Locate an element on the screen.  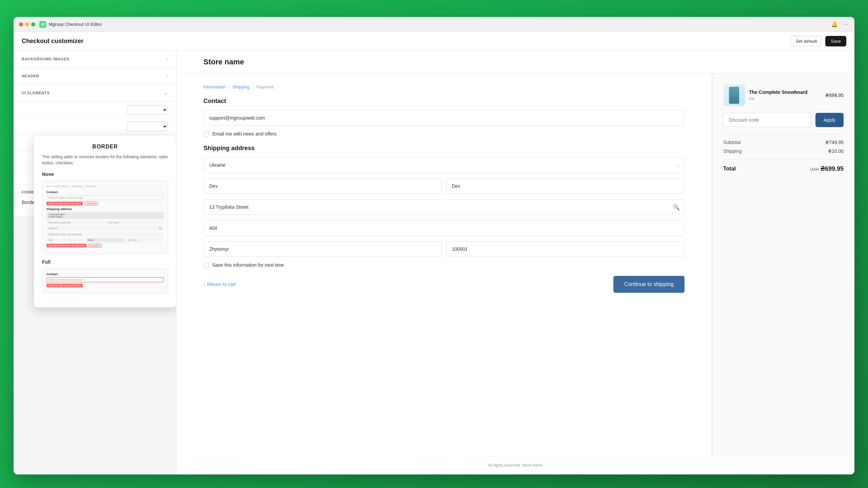
city-input is located at coordinates (323, 249).